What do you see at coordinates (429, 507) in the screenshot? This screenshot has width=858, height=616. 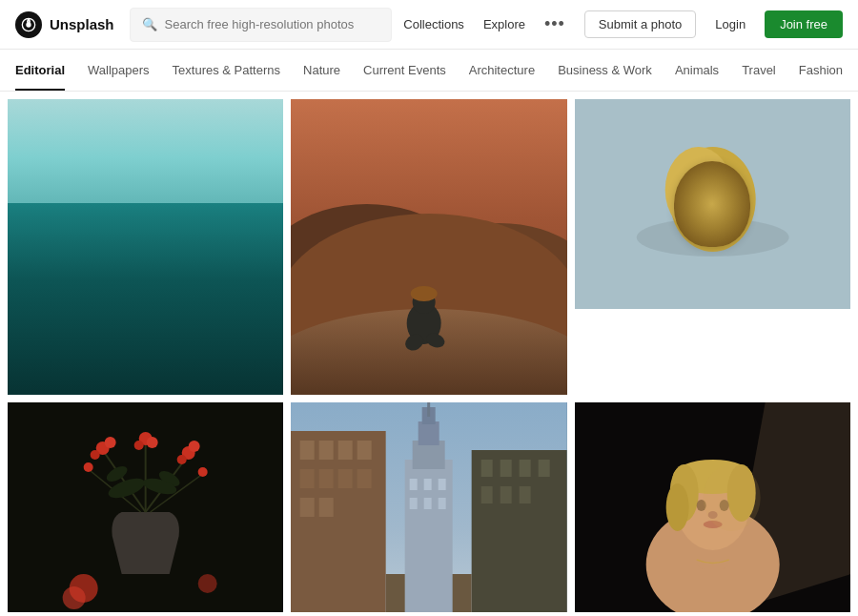 I see `photo-city-buildings` at bounding box center [429, 507].